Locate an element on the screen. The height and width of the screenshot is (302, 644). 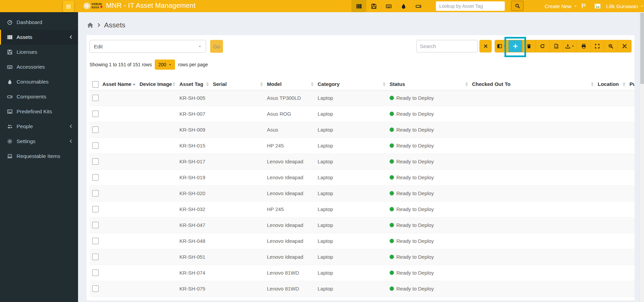
cell-model: Asus ROG is located at coordinates (290, 114).